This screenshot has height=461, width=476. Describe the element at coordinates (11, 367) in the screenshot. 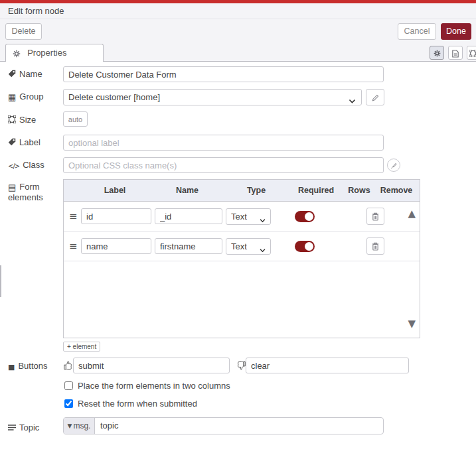

I see `square-icon: ■` at that location.